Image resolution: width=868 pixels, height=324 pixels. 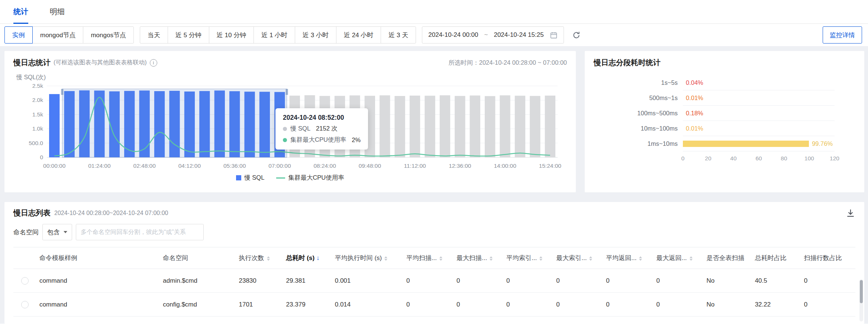 What do you see at coordinates (108, 35) in the screenshot?
I see `button-mongos-node: mongos节点` at bounding box center [108, 35].